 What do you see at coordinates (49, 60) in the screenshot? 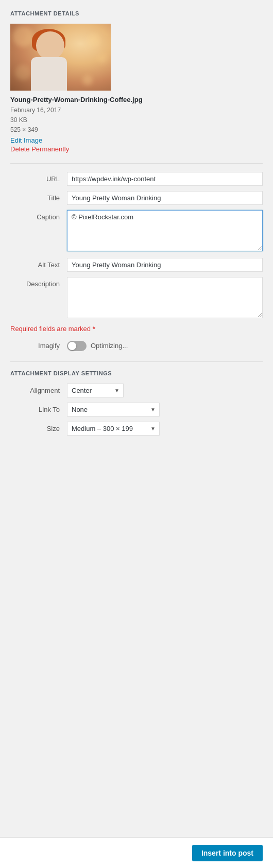
I see `image-figure` at bounding box center [49, 60].